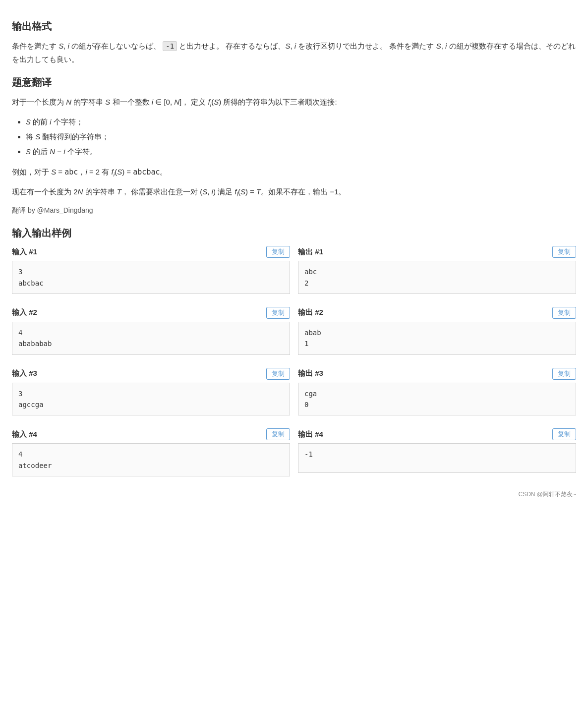  Describe the element at coordinates (301, 137) in the screenshot. I see `bullet-2: 将 S 翻转得到的字符串；` at that location.